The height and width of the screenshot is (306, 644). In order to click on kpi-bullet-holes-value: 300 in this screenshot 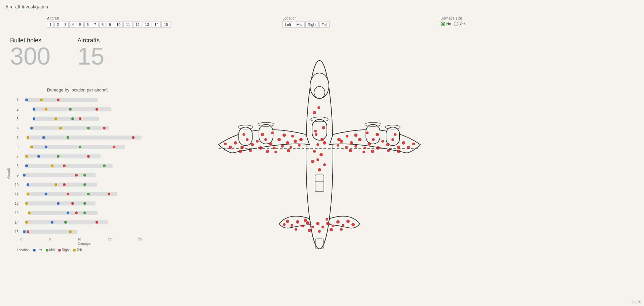, I will do `click(30, 56)`.